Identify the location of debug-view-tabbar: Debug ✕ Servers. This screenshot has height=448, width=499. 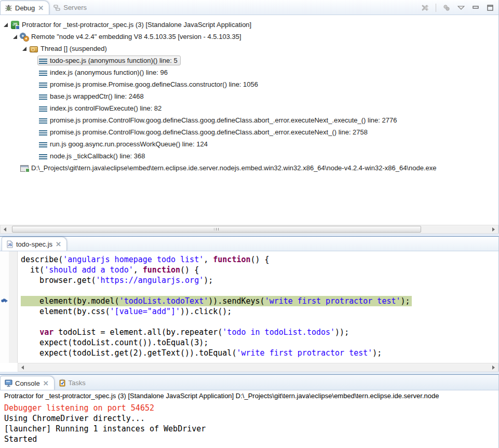
(249, 7).